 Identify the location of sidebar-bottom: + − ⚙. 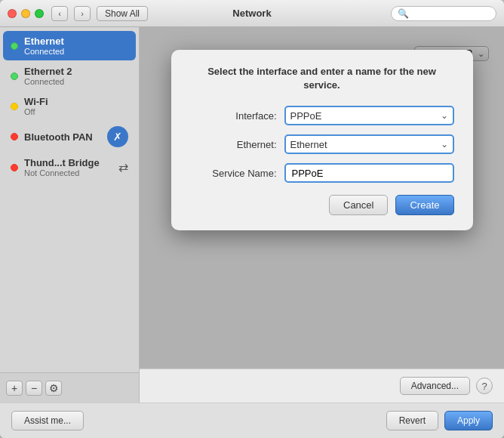
(69, 387).